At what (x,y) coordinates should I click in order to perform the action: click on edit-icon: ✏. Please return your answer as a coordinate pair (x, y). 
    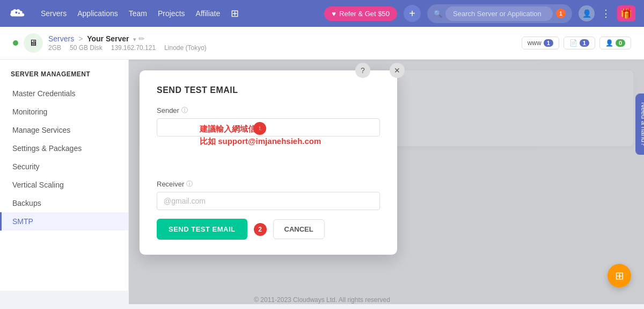
    Looking at the image, I should click on (142, 39).